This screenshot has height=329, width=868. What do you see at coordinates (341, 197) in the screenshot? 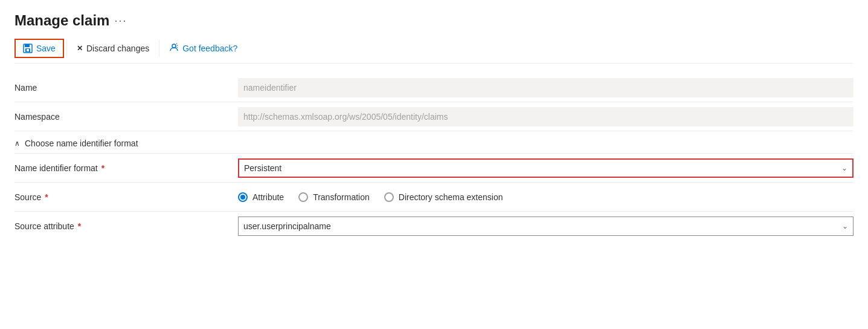
I see `radio-transformation-label: Transformation` at bounding box center [341, 197].